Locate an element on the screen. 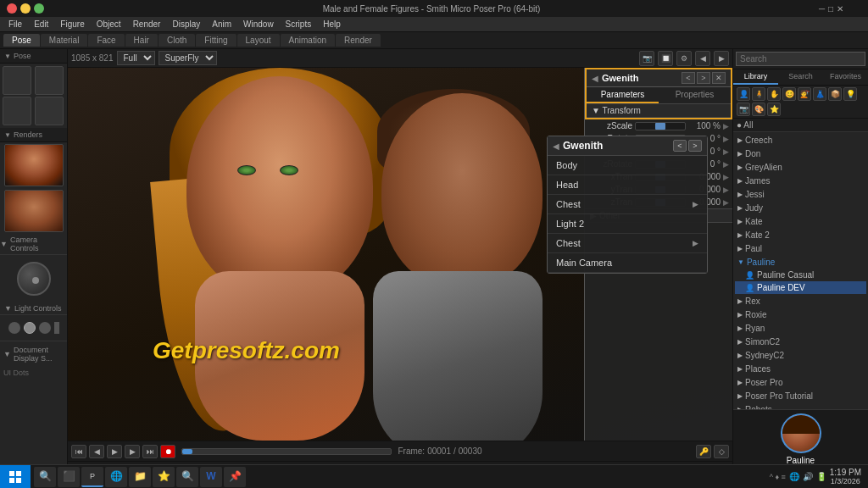  menu-render: Render is located at coordinates (147, 24).